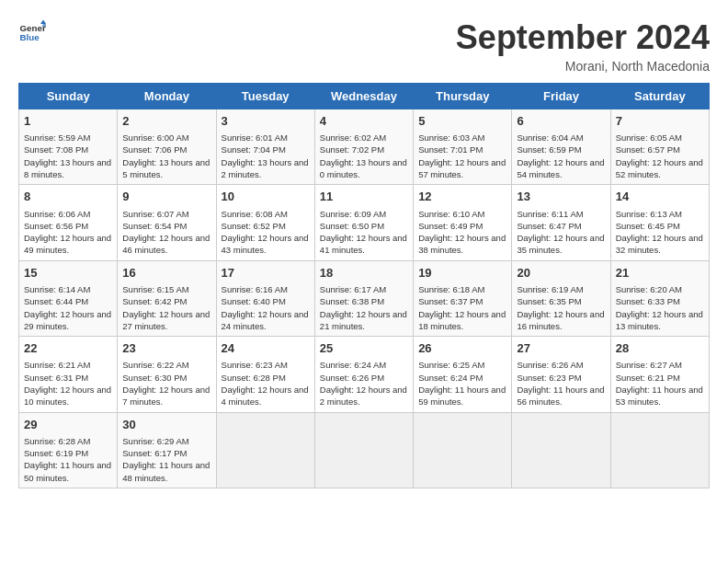  I want to click on day-info: Sunrise: 6:17 AM Sunset: 6:38 PM Dayligh…, so click(364, 307).